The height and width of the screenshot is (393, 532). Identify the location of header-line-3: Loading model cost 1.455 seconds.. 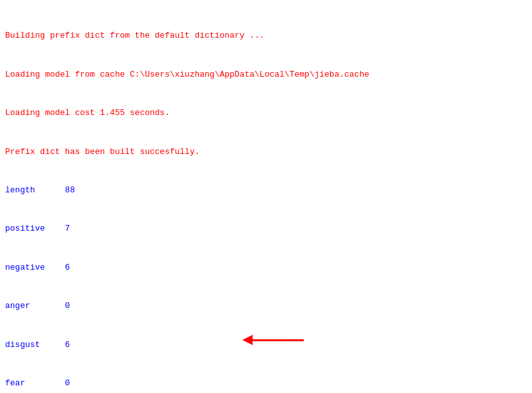
(266, 113).